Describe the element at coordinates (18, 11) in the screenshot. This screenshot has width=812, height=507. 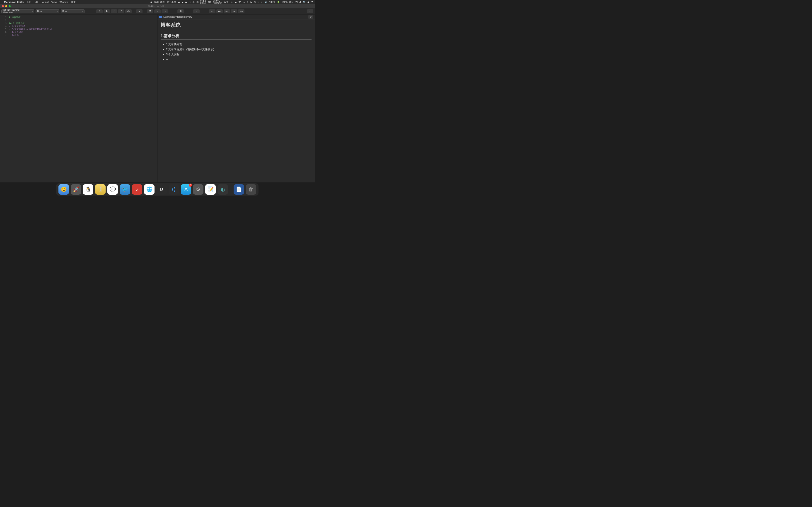
I see `flavor-dropdown: GitHub Flavored Markdown` at that location.